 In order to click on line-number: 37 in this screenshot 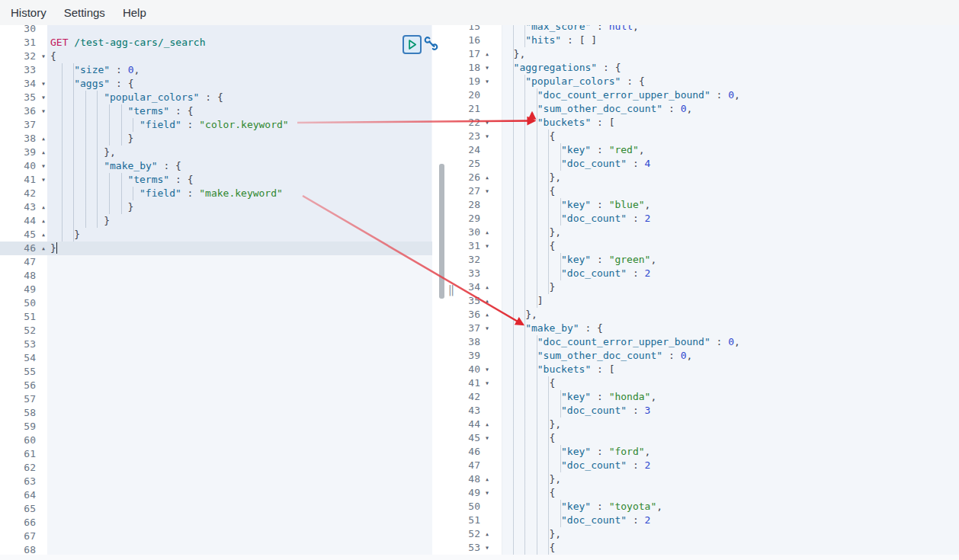, I will do `click(18, 125)`.